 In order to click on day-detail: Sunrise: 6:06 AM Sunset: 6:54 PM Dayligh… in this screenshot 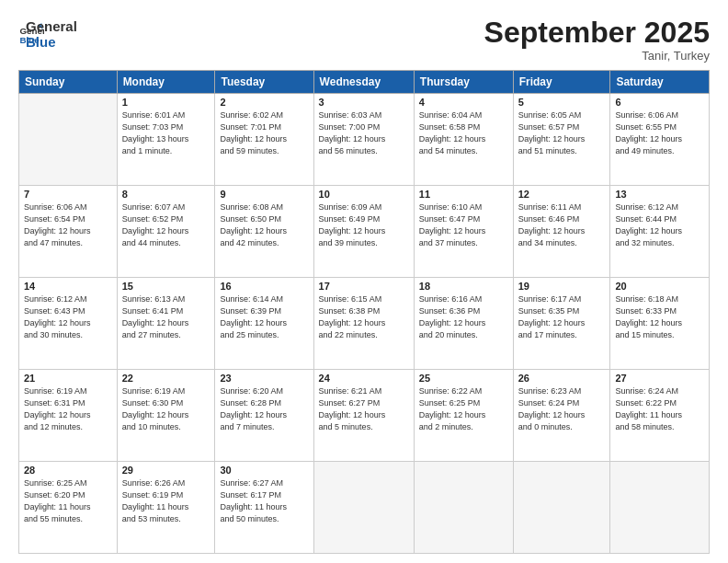, I will do `click(68, 225)`.